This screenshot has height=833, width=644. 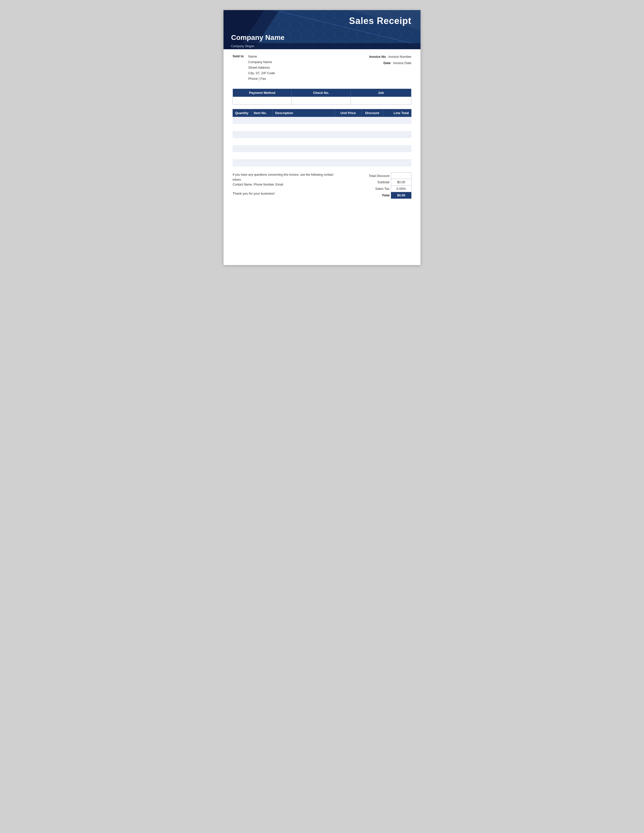 What do you see at coordinates (389, 185) in the screenshot?
I see `totals-table: Total Discount Subtotal $0.00 Sales Tax …` at bounding box center [389, 185].